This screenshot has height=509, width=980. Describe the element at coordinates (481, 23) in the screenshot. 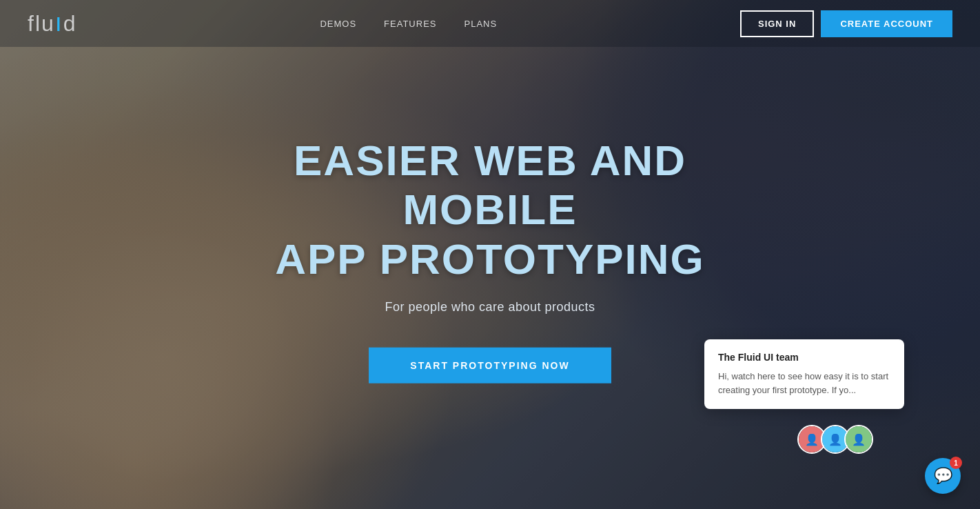

I see `nav-link-plans: PLANS` at that location.